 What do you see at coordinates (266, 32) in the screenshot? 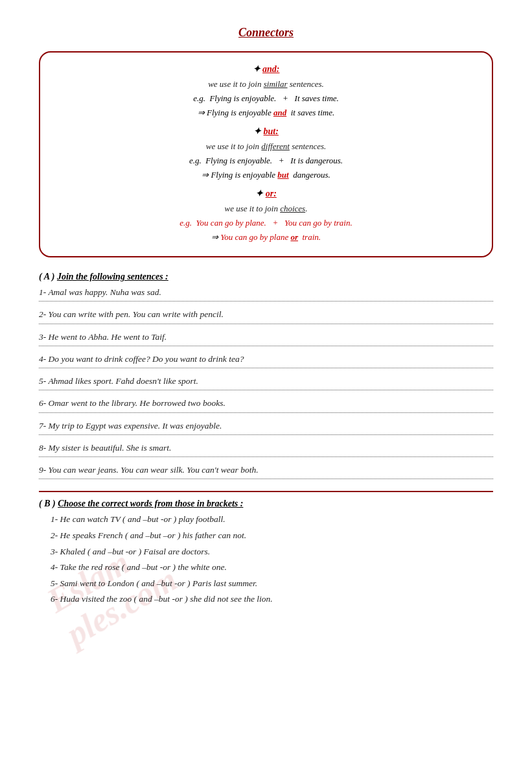
I see `page-title: Connectors` at bounding box center [266, 32].